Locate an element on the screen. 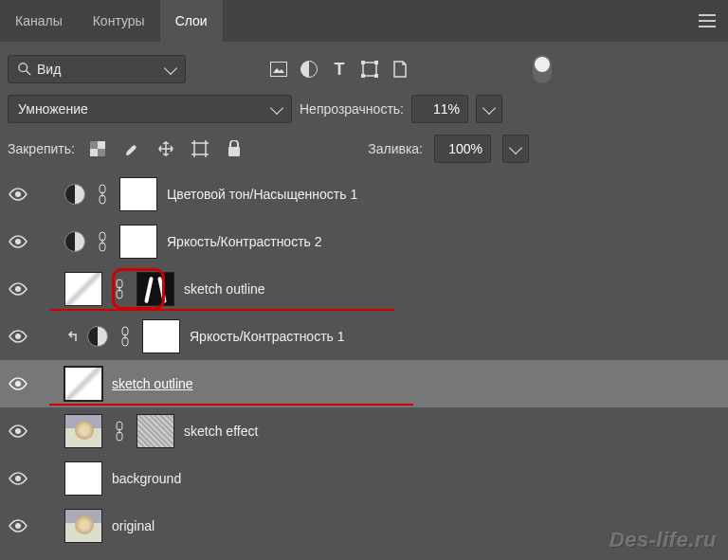  layer-row-selected: sketch outline is located at coordinates (364, 384).